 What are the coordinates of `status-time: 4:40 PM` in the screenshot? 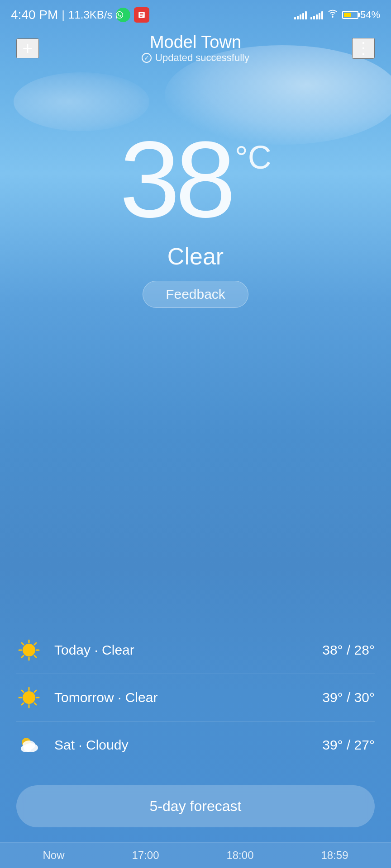 It's located at (34, 15).